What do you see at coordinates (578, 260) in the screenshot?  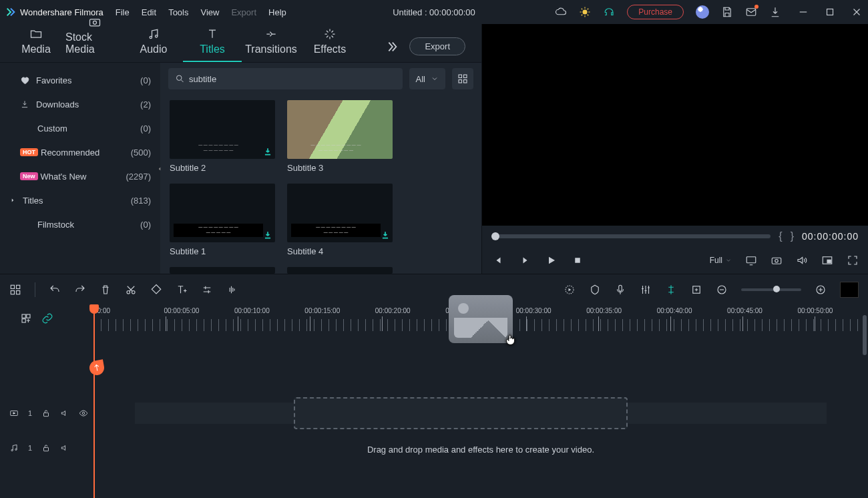 I see `stop-icon` at bounding box center [578, 260].